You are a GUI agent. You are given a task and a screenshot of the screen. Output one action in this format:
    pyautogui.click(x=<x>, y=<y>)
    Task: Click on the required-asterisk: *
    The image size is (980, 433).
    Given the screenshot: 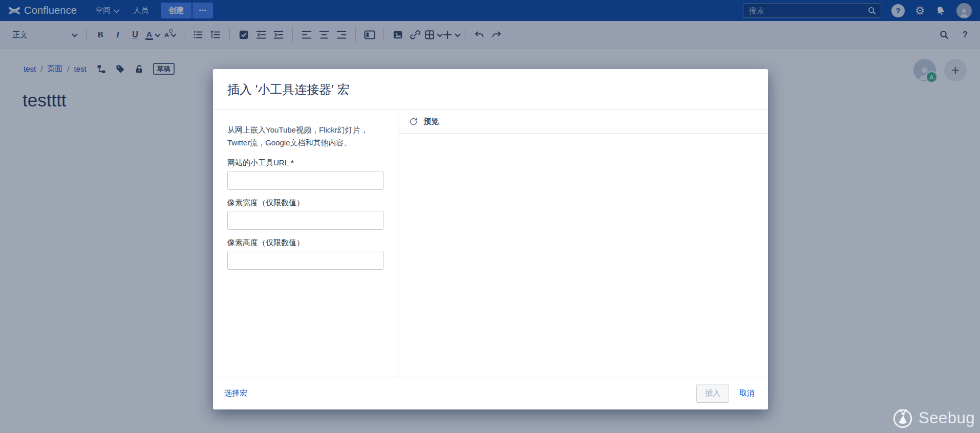 What is the action you would take?
    pyautogui.click(x=292, y=163)
    